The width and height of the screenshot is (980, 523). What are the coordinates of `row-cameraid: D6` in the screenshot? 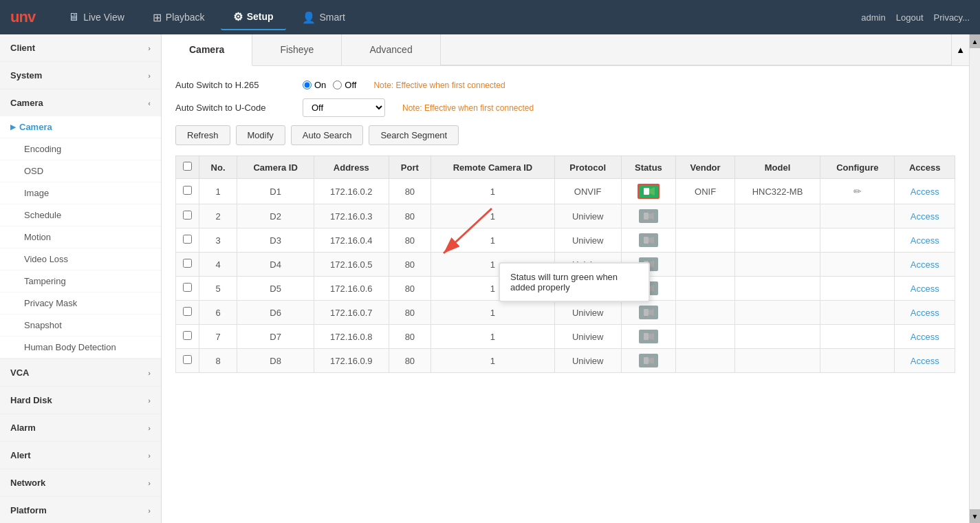 It's located at (276, 312).